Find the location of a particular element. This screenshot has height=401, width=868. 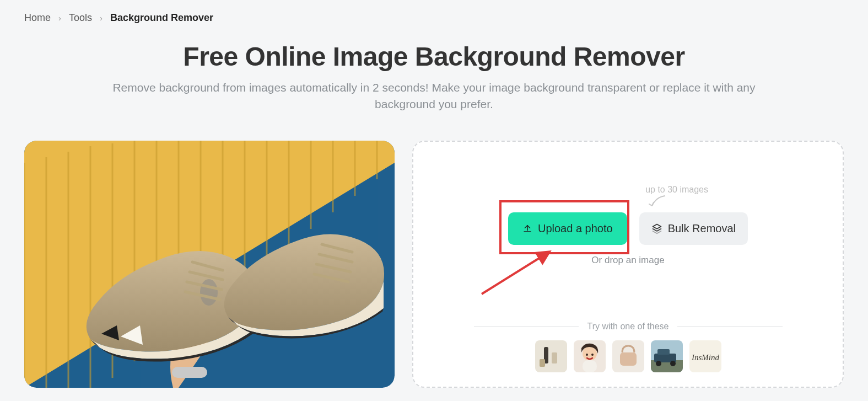

sample-thumb-portrait is located at coordinates (590, 356).